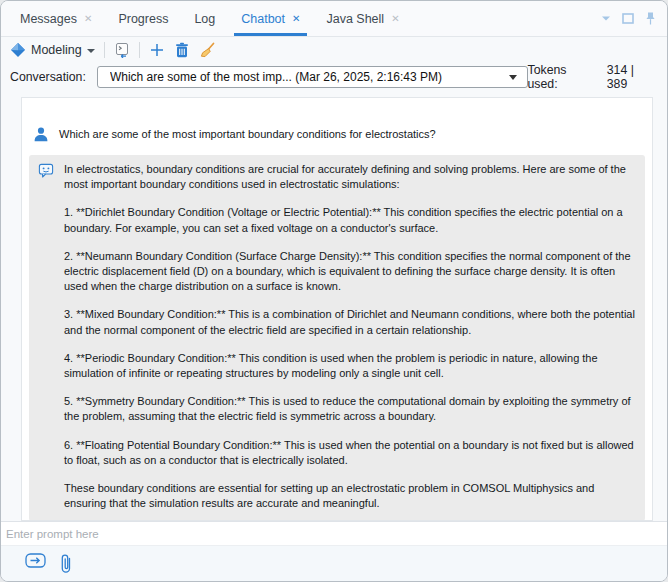 Image resolution: width=668 pixels, height=582 pixels. What do you see at coordinates (312, 77) in the screenshot?
I see `conversation-select: Which are some of the most imp... (Mar 2…` at bounding box center [312, 77].